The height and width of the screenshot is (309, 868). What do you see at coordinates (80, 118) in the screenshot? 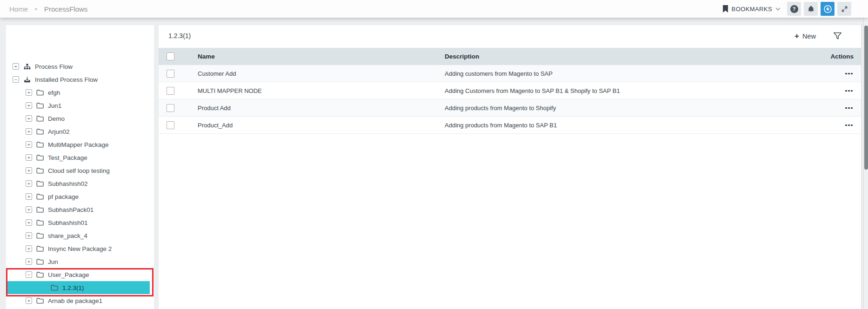
I see `tree-item: + Demo` at bounding box center [80, 118].